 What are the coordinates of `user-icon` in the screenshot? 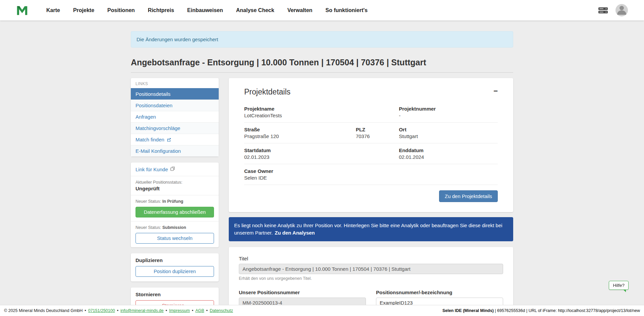 It's located at (622, 10).